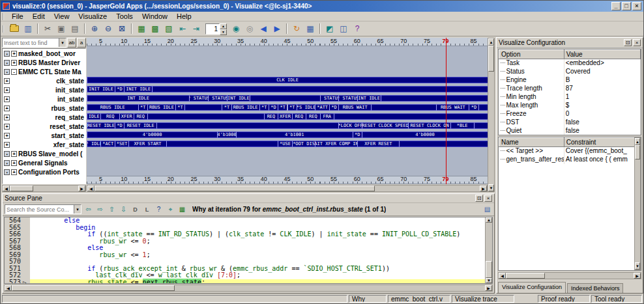 This screenshot has width=644, height=304. What do you see at coordinates (628, 43) in the screenshot?
I see `panel-float-button: ⊡` at bounding box center [628, 43].